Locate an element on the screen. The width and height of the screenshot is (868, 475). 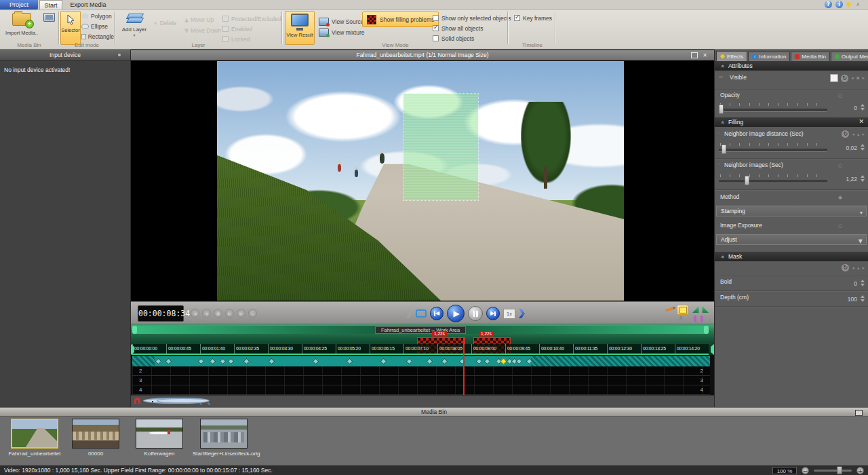
ellipse-tool-button: Ellipse is located at coordinates (98, 26).